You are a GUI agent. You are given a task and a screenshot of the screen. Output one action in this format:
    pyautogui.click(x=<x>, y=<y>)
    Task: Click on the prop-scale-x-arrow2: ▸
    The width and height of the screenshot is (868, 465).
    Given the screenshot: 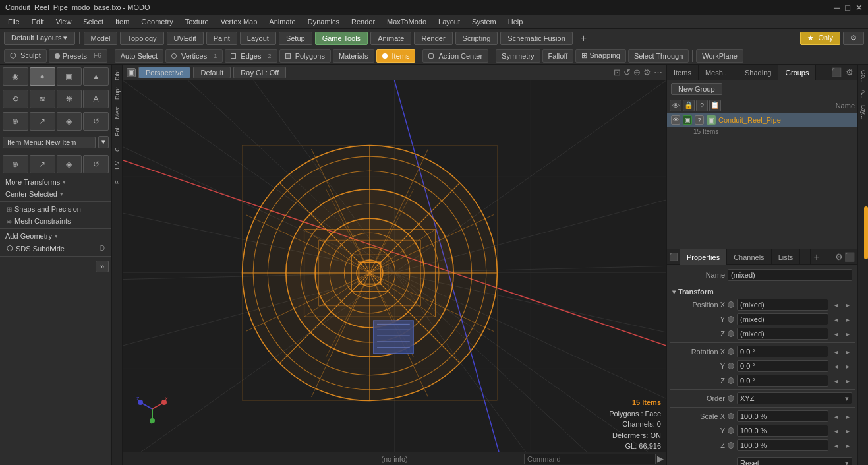 What is the action you would take?
    pyautogui.click(x=848, y=416)
    